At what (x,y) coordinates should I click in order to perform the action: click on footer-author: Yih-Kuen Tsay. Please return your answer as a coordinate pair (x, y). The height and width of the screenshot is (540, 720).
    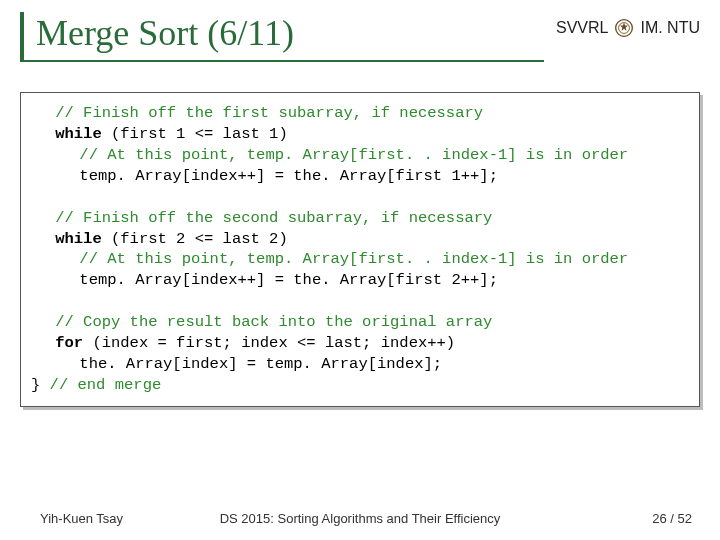
    Looking at the image, I should click on (82, 518).